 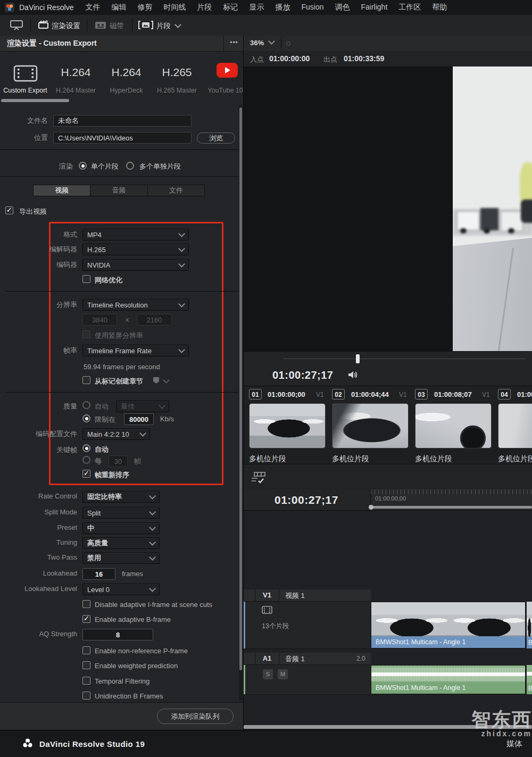 What do you see at coordinates (216, 138) in the screenshot?
I see `browse-button: 浏览` at bounding box center [216, 138].